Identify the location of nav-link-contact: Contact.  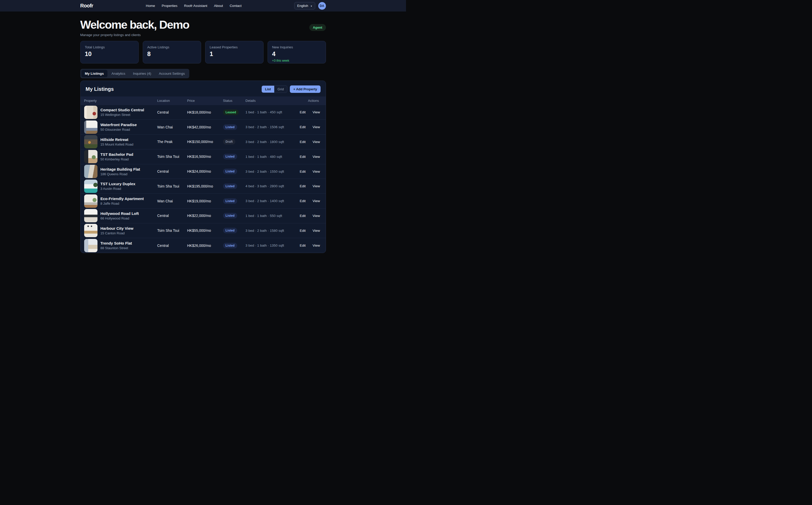
(236, 6).